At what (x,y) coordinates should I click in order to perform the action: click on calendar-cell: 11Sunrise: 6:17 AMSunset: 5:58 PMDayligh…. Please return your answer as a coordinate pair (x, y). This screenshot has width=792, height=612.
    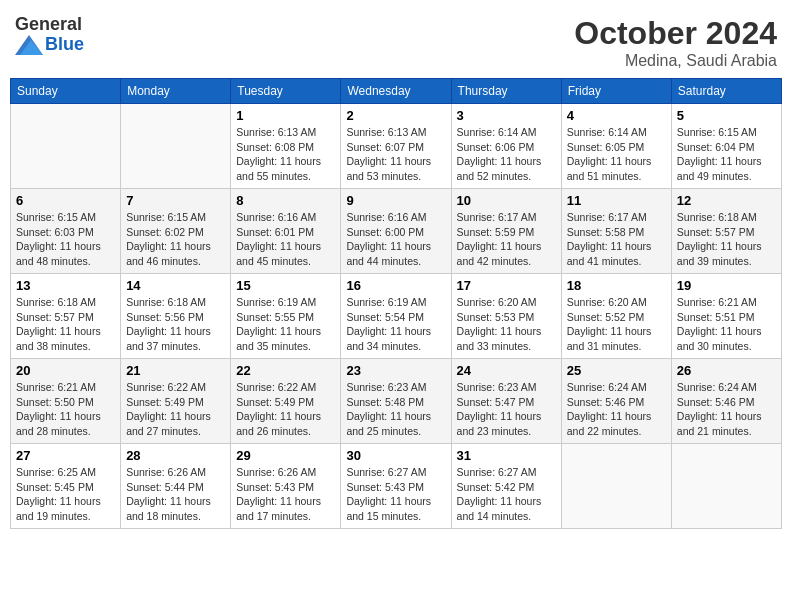
    Looking at the image, I should click on (616, 232).